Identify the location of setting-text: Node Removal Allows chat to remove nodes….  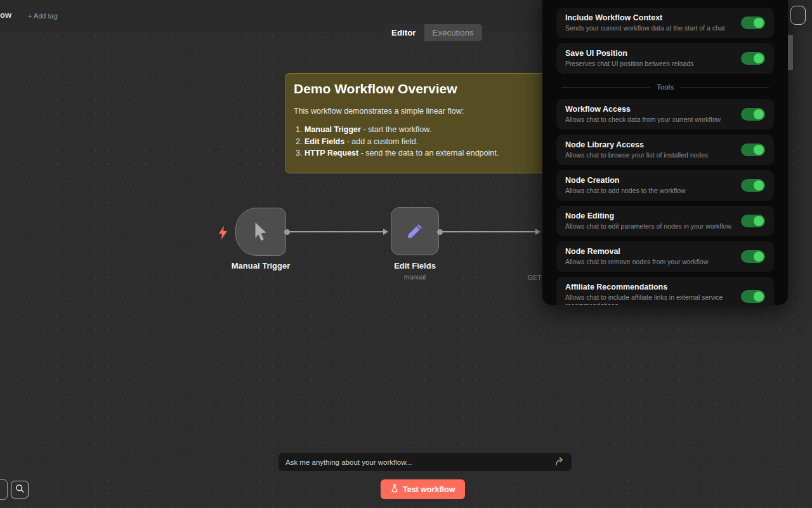
(637, 257).